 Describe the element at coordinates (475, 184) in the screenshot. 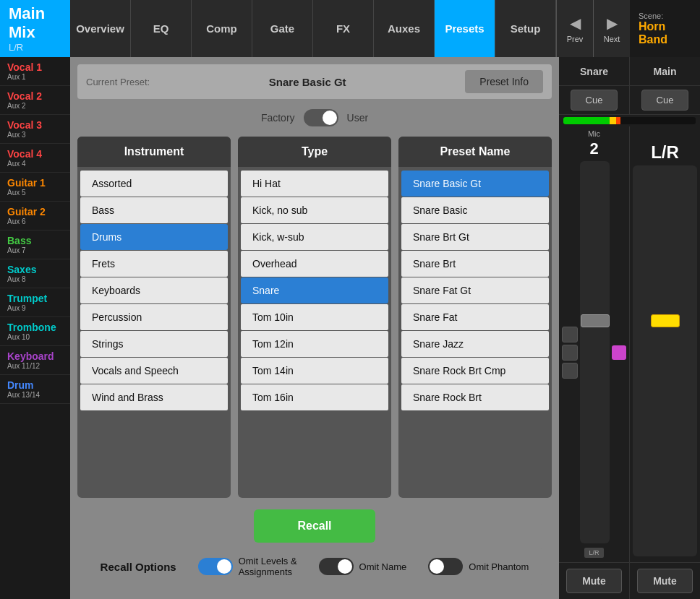

I see `list-item-snare-basic-gt: Snare Basic Gt` at that location.